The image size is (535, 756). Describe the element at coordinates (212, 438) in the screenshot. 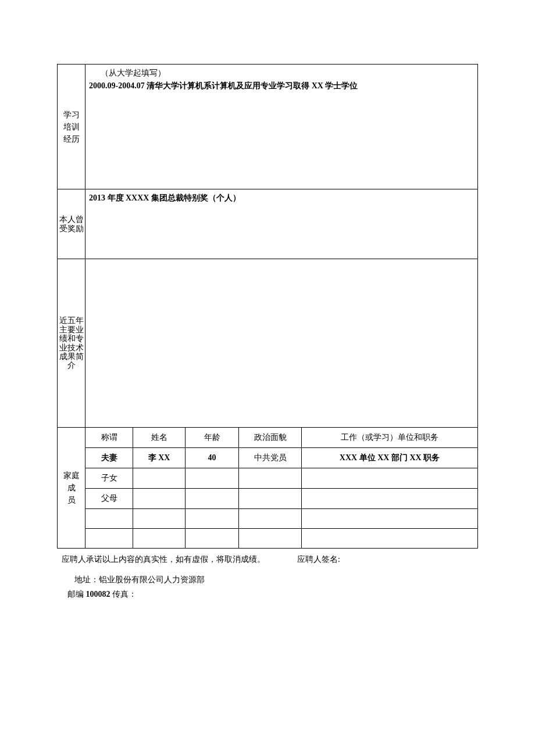

I see `family-header-age: 年龄` at that location.